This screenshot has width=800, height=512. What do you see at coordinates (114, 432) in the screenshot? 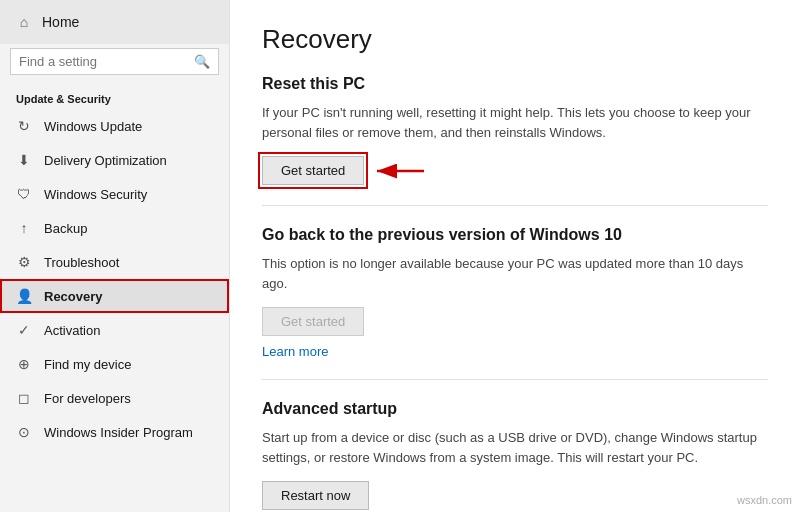
I see `sidebar-item-windows-insider: ⊙ Windows Insider Program` at bounding box center [114, 432].